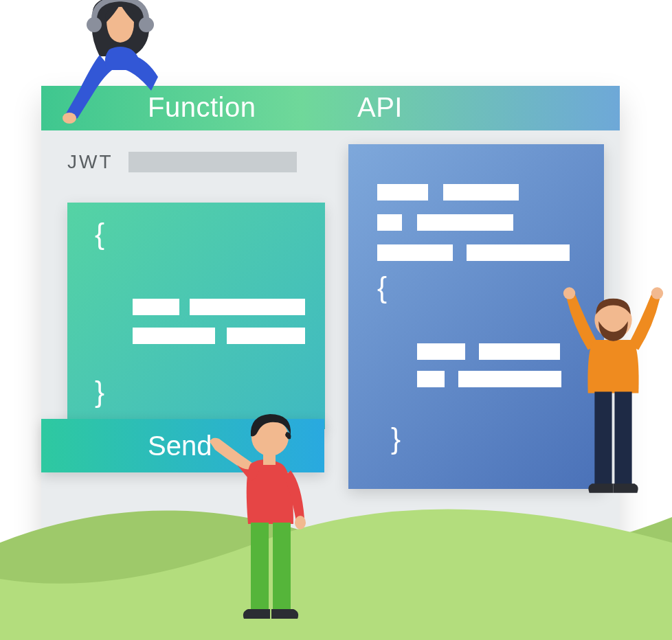 The image size is (672, 640). What do you see at coordinates (91, 162) in the screenshot?
I see `jwt-label: JWT` at bounding box center [91, 162].